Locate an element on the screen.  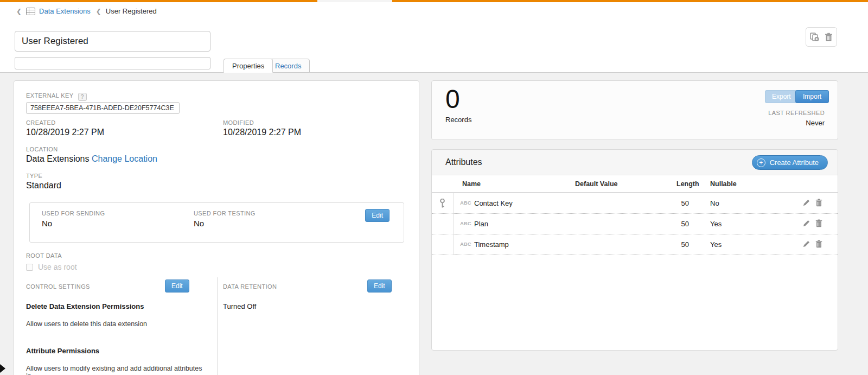
attribute-name: Contact Key is located at coordinates (494, 203).